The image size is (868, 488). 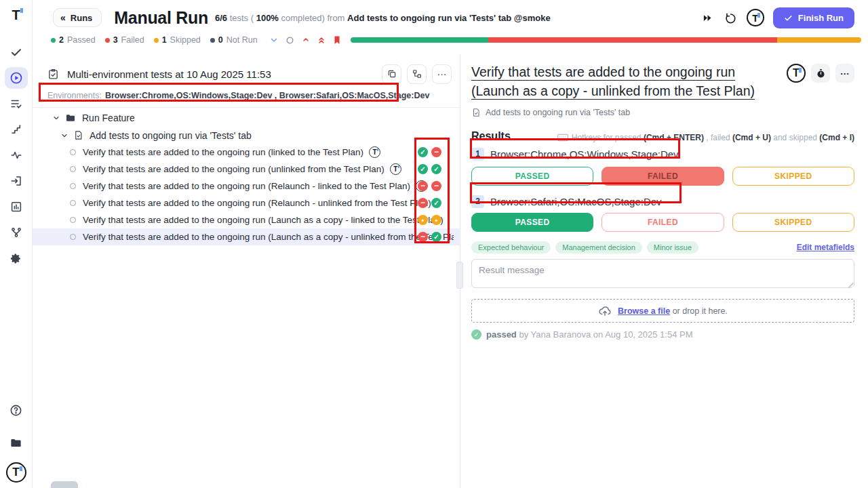 I want to click on tag-management-decision: Management decision, so click(x=599, y=247).